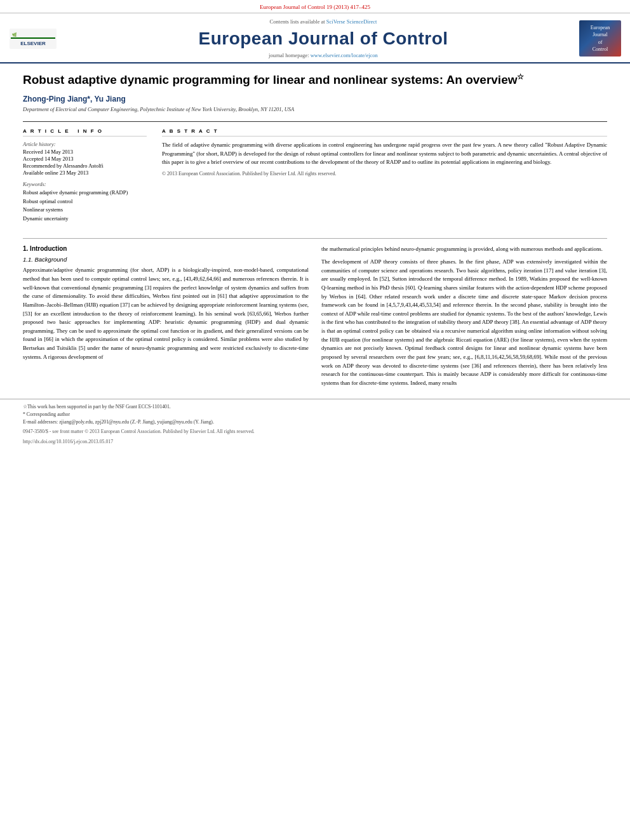  I want to click on journal-homepage-line: journal homepage: www.elsevier.com/locat…, so click(323, 55).